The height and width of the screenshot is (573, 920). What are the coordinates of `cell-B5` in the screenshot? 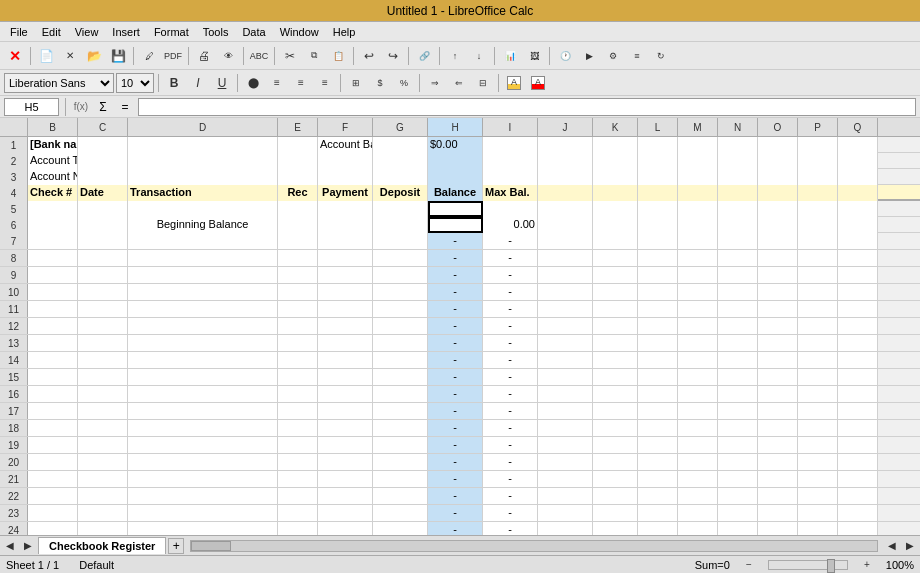 It's located at (53, 209).